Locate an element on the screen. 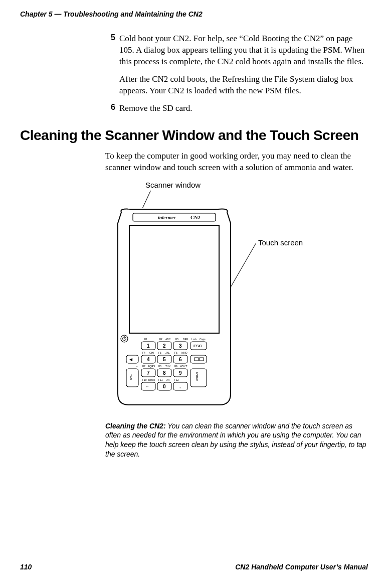  section-heading: Cleaning the Scanner Window and the Touc… is located at coordinates (194, 135).